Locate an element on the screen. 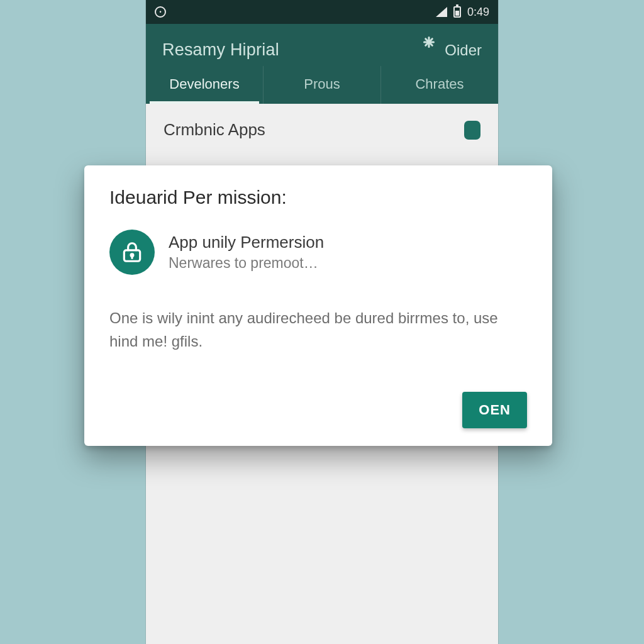  dialog-body: One is wily inint any audirecheed be dur… is located at coordinates (318, 330).